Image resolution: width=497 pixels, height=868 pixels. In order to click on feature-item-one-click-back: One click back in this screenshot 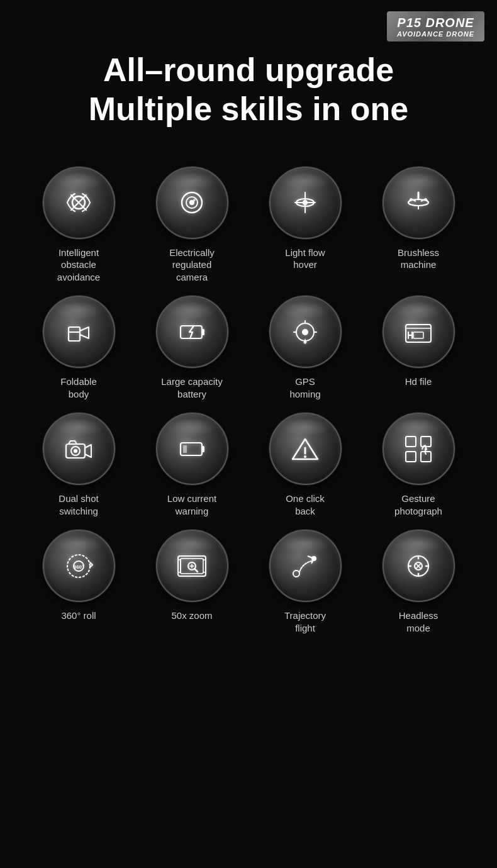, I will do `click(305, 465)`.